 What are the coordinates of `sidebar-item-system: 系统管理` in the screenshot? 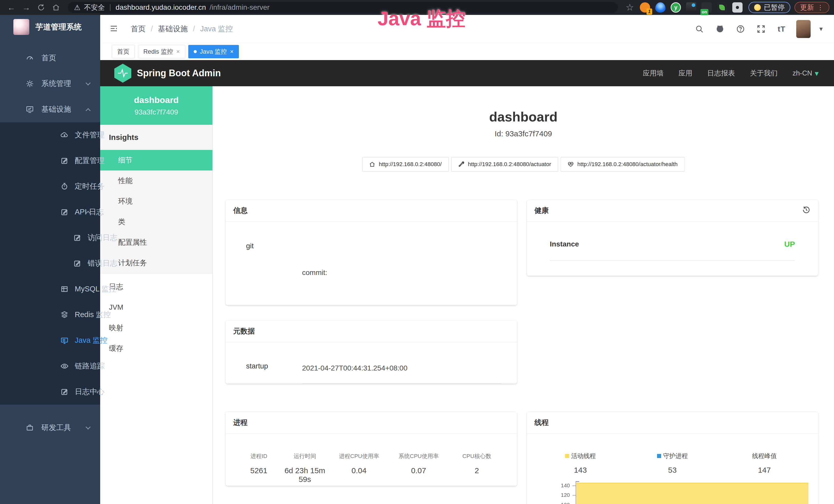 It's located at (50, 84).